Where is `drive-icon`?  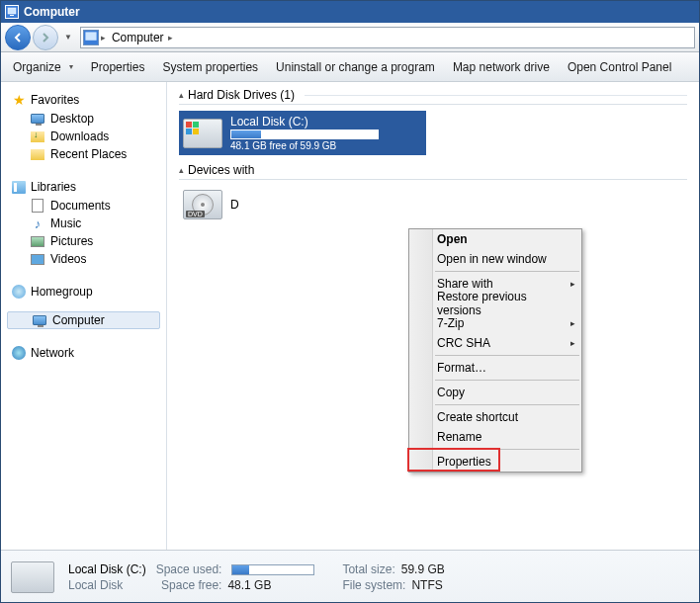 drive-icon is located at coordinates (203, 133).